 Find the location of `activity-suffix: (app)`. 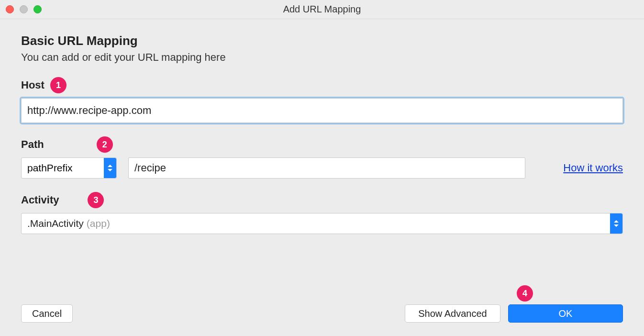

activity-suffix: (app) is located at coordinates (99, 224).